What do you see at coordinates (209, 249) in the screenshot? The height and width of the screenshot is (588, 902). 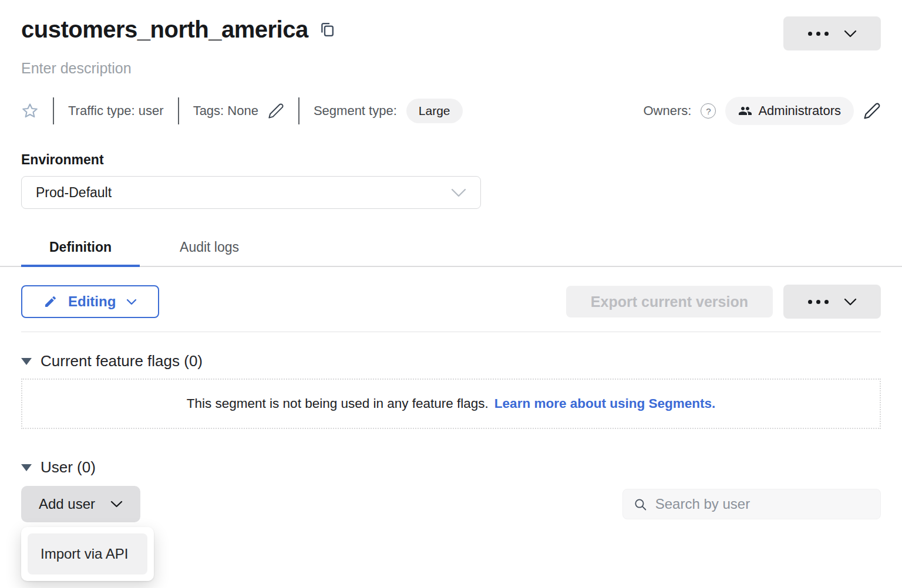 I see `tab-audit-logs: Audit logs` at bounding box center [209, 249].